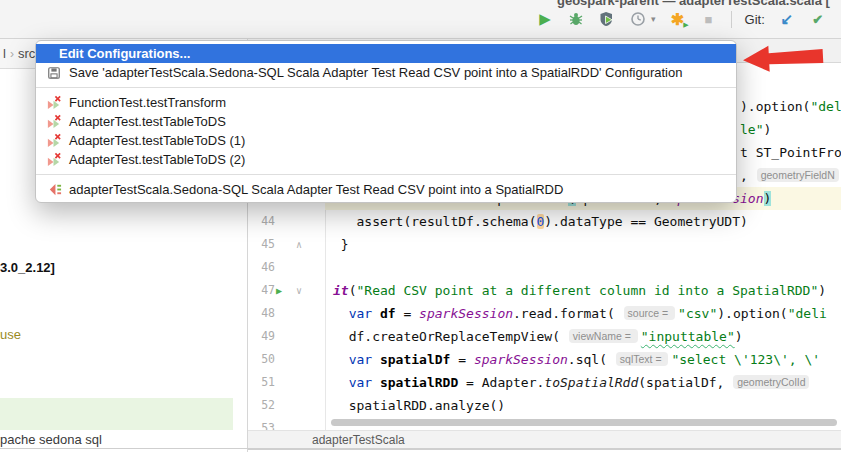  What do you see at coordinates (654, 19) in the screenshot?
I see `profiler-dropdown-caret-icon: ▾` at bounding box center [654, 19].